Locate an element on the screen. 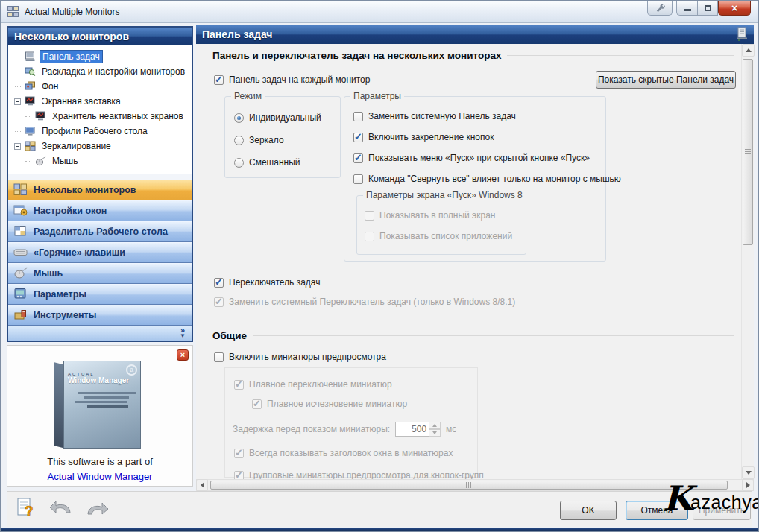 This screenshot has height=532, width=759. show-start-menu-checkbox is located at coordinates (358, 158).